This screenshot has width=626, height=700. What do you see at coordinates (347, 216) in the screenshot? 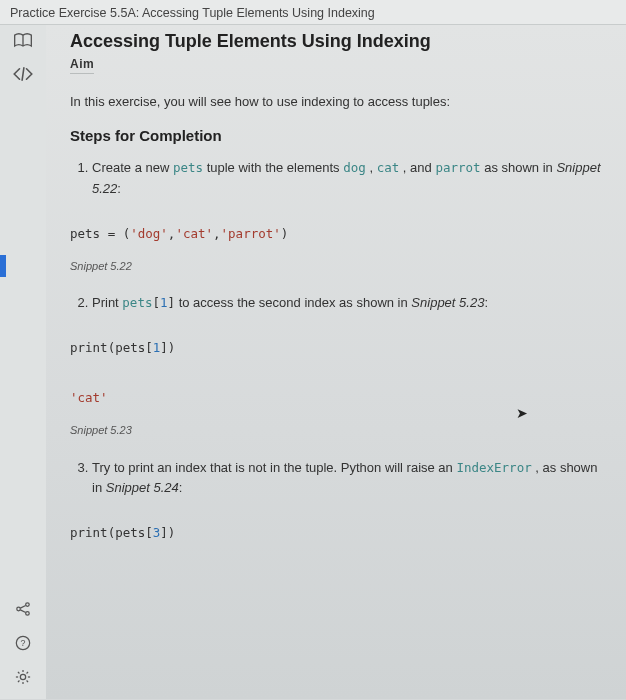
I see `step-1: Create a new pets tuple with the element…` at bounding box center [347, 216].